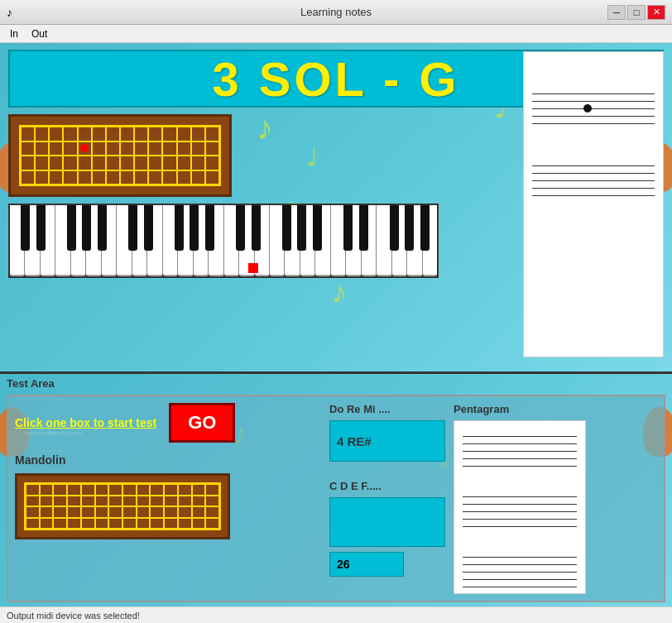  What do you see at coordinates (387, 409) in the screenshot?
I see `do-re-mi-label: Do Re Mi ....` at bounding box center [387, 409].